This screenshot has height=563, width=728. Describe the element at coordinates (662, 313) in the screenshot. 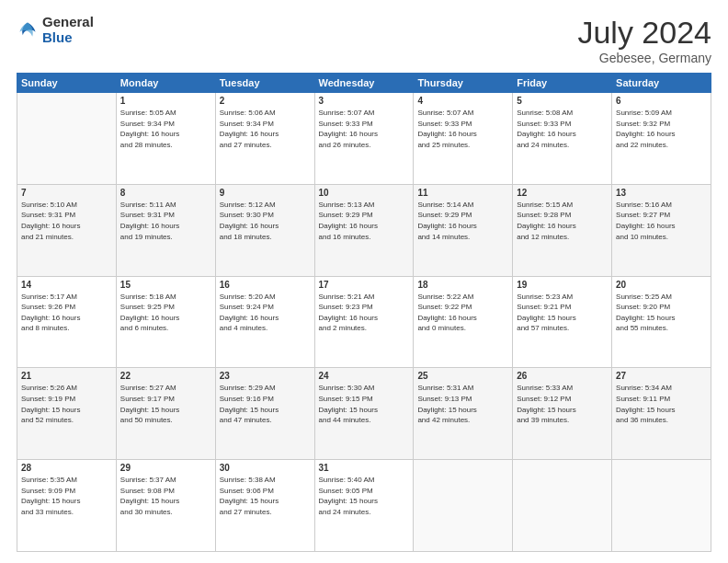

I see `day-info: Sunrise: 5:25 AM Sunset: 9:20 PM Dayligh…` at that location.